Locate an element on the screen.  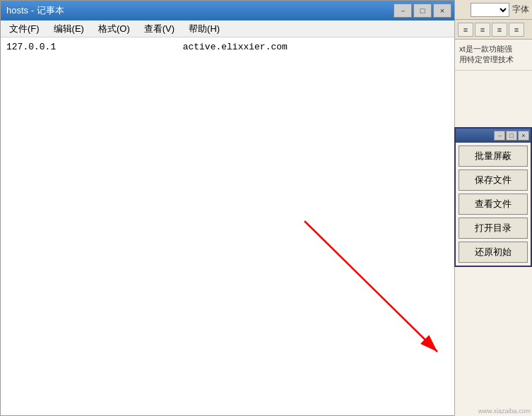
inner-minimize-button: － is located at coordinates (500, 136).